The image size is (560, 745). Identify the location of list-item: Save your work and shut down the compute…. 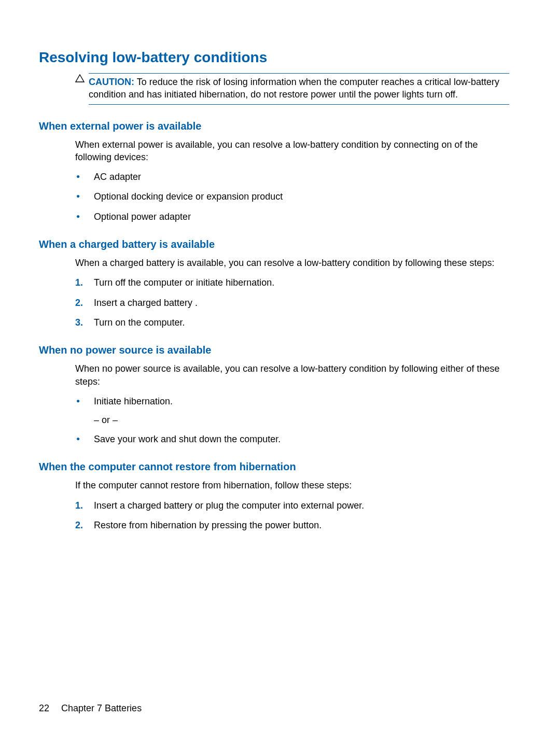
(292, 439).